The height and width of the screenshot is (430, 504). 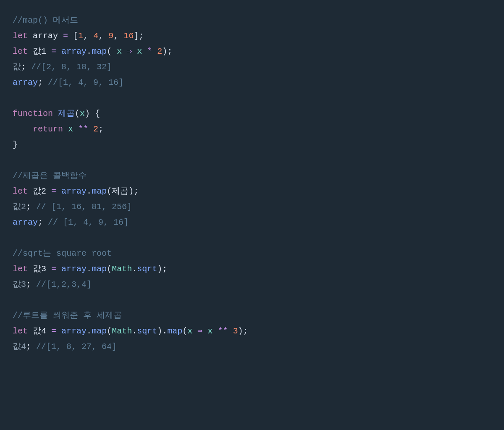 What do you see at coordinates (88, 223) in the screenshot?
I see `comment-result: // [1, 4, 9, 16]` at bounding box center [88, 223].